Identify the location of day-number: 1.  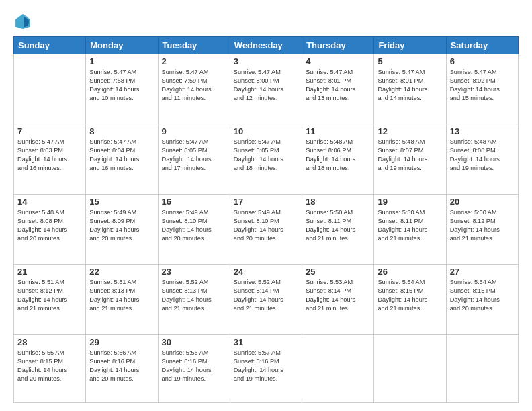
(122, 62).